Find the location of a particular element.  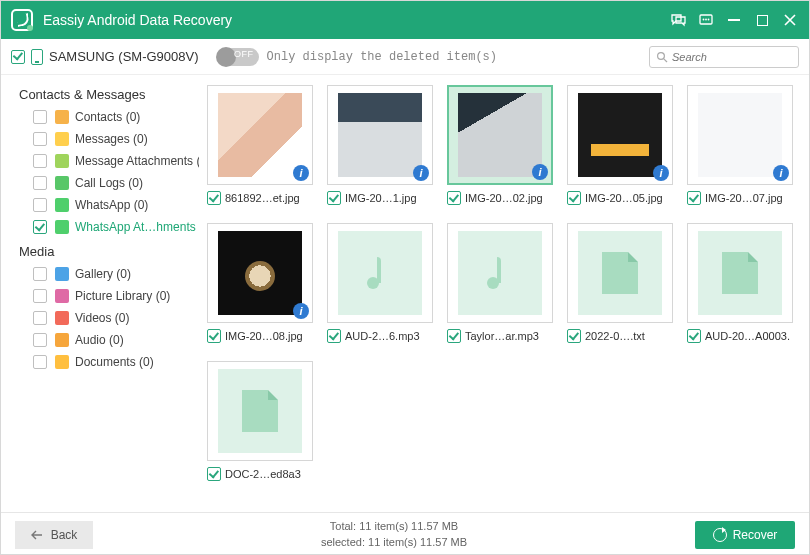

file-name: 861892…et.jpg is located at coordinates (262, 198).